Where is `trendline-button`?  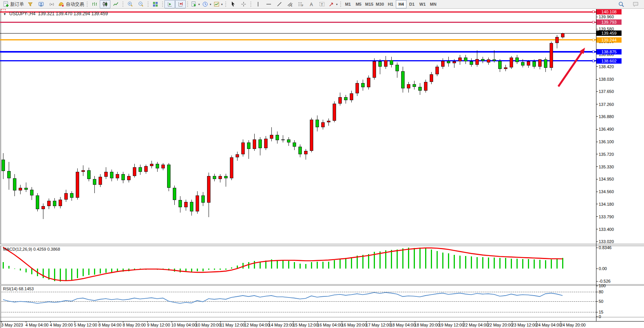 trendline-button is located at coordinates (279, 4).